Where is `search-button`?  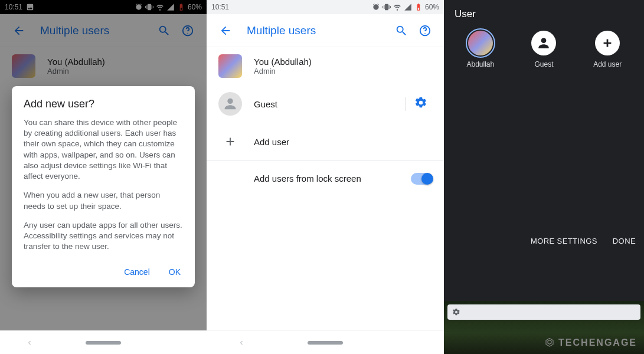 search-button is located at coordinates (401, 31).